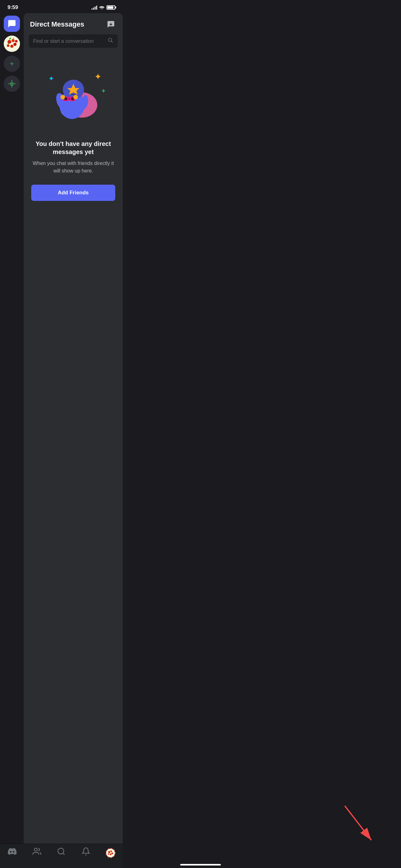  Describe the element at coordinates (86, 853) in the screenshot. I see `nav-item-notifications` at that location.